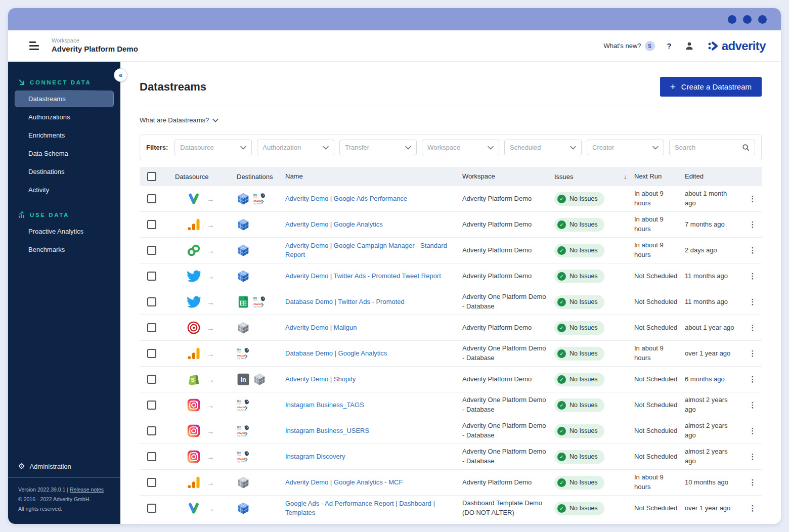 This screenshot has height=532, width=789. Describe the element at coordinates (623, 46) in the screenshot. I see `whats-new-label: What's new?` at that location.